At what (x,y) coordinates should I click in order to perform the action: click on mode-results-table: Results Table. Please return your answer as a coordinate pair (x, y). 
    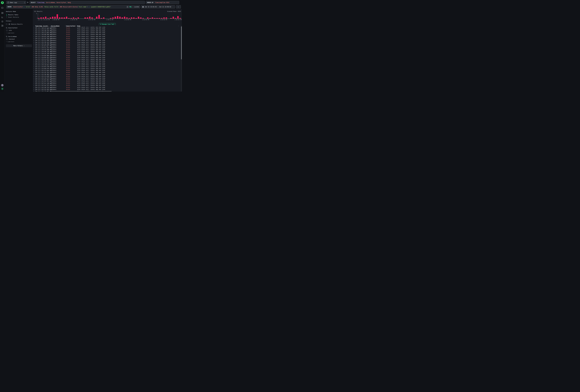
    Looking at the image, I should click on (19, 15).